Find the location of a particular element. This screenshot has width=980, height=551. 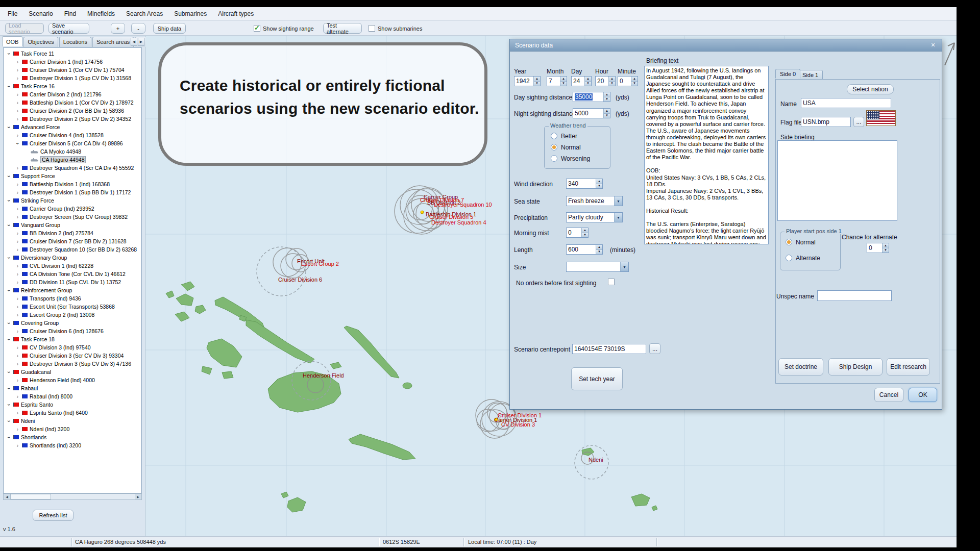

tree-item: ›Ndeni is located at coordinates (72, 421).